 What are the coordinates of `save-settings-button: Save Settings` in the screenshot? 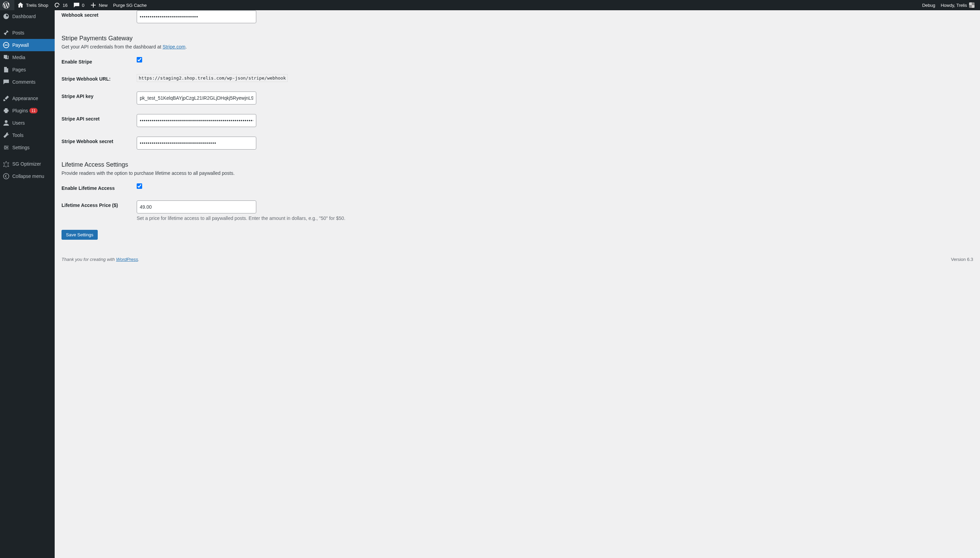 It's located at (80, 235).